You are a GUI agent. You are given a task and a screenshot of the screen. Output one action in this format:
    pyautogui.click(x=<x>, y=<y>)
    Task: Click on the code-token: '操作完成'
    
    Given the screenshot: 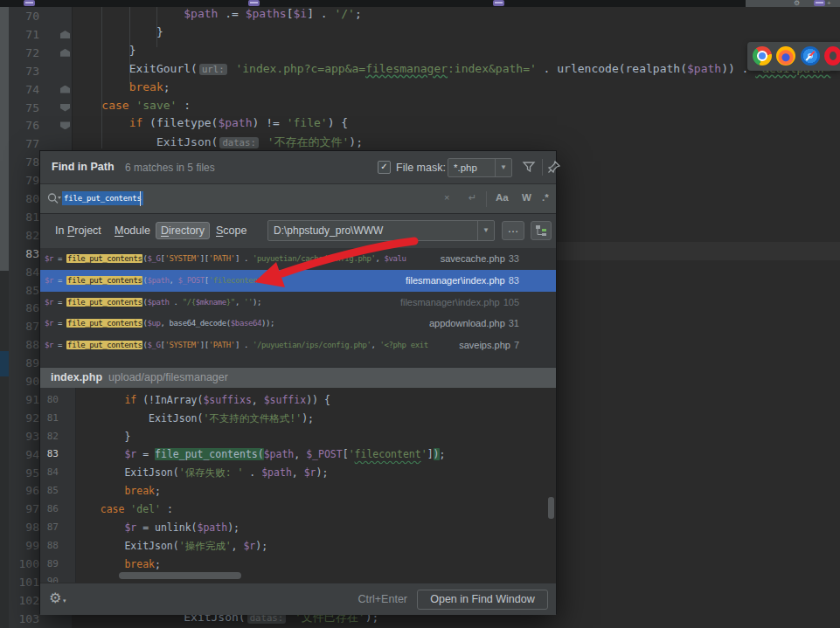 What is the action you would take?
    pyautogui.click(x=205, y=546)
    